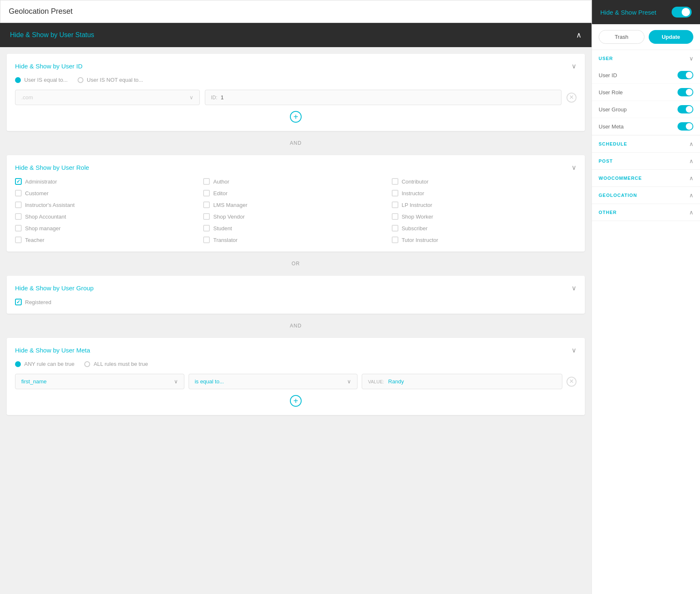  What do you see at coordinates (37, 194) in the screenshot?
I see `role-label: Customer` at bounding box center [37, 194].